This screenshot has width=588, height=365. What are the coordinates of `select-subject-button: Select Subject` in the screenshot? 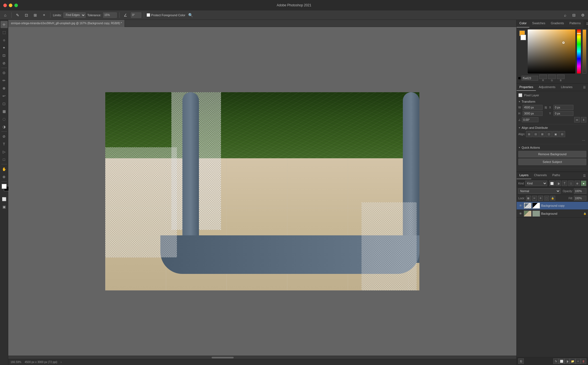 It's located at (552, 162).